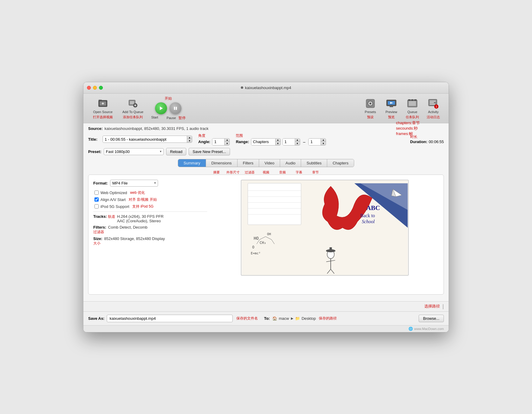 Image resolution: width=532 pixels, height=414 pixels. I want to click on bottom-bar: Save As: 保存的文件名 To: 🏠 macw ▶ 📁 Desktop 保…, so click(266, 318).